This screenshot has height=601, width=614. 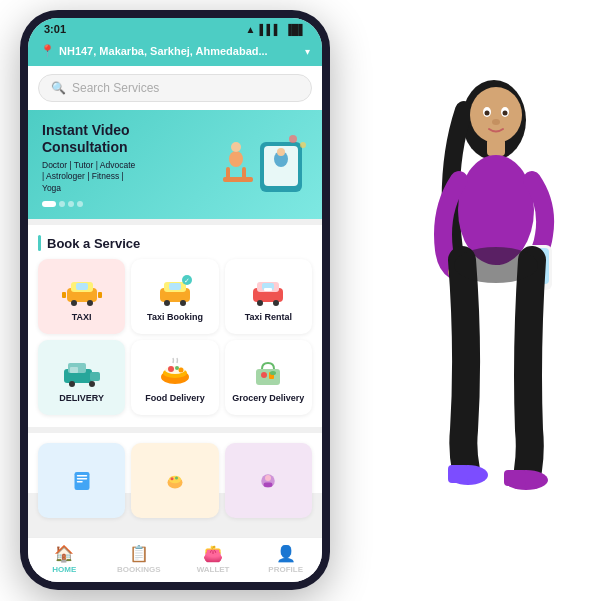 I want to click on search-bar: 🔍 Search Services, so click(x=175, y=88).